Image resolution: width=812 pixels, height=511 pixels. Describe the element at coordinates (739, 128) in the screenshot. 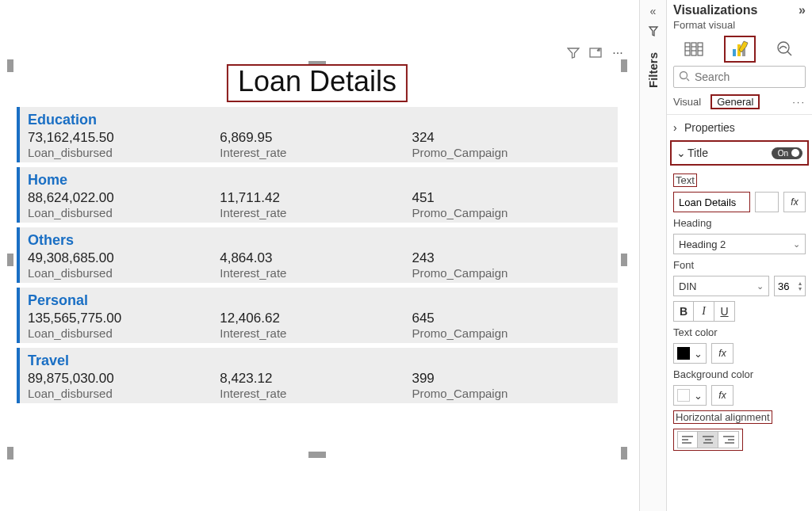

I see `section-properties: › Properties` at that location.